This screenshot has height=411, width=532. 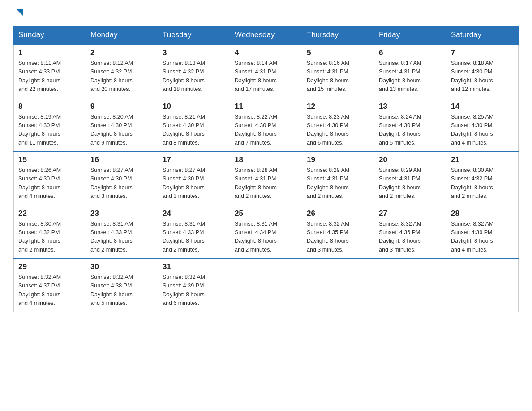 I want to click on day-number: 1, so click(x=50, y=53).